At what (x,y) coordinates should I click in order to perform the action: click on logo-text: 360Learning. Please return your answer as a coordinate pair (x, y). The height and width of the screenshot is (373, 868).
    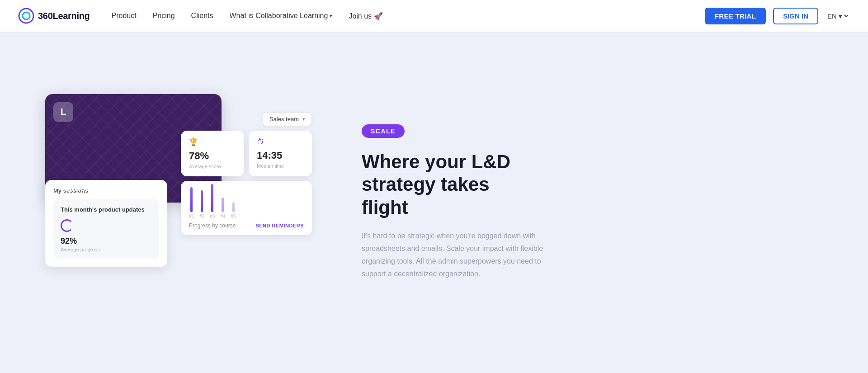
    Looking at the image, I should click on (64, 16).